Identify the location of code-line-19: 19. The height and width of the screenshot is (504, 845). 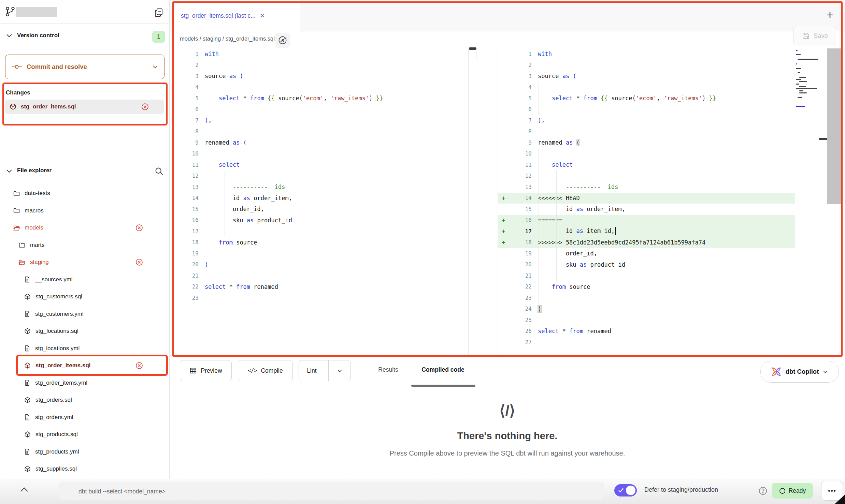
(321, 254).